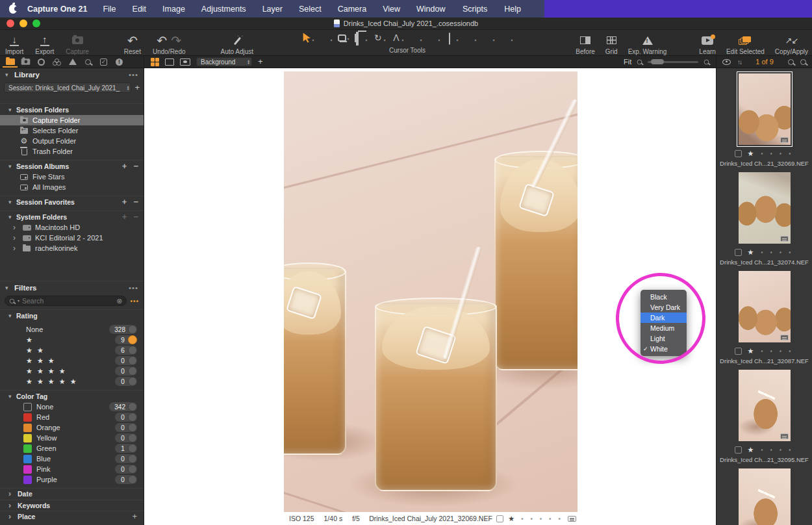  What do you see at coordinates (125, 166) in the screenshot?
I see `add-album-button: +` at bounding box center [125, 166].